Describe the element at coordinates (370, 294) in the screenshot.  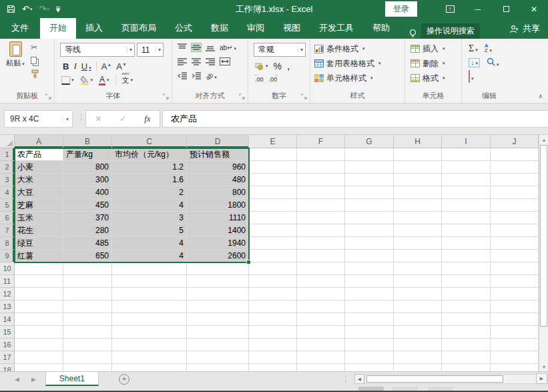
I see `cell-G12` at that location.